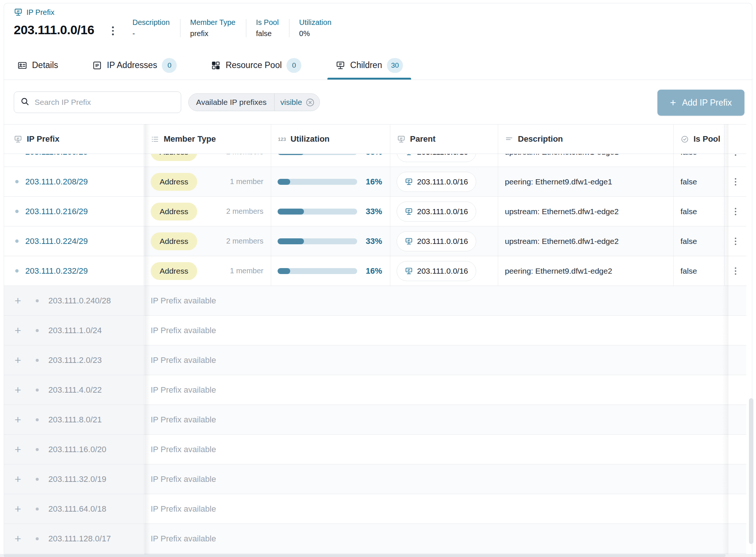  I want to click on available-prefix-cell: + 203.111.128.0/17, so click(74, 538).